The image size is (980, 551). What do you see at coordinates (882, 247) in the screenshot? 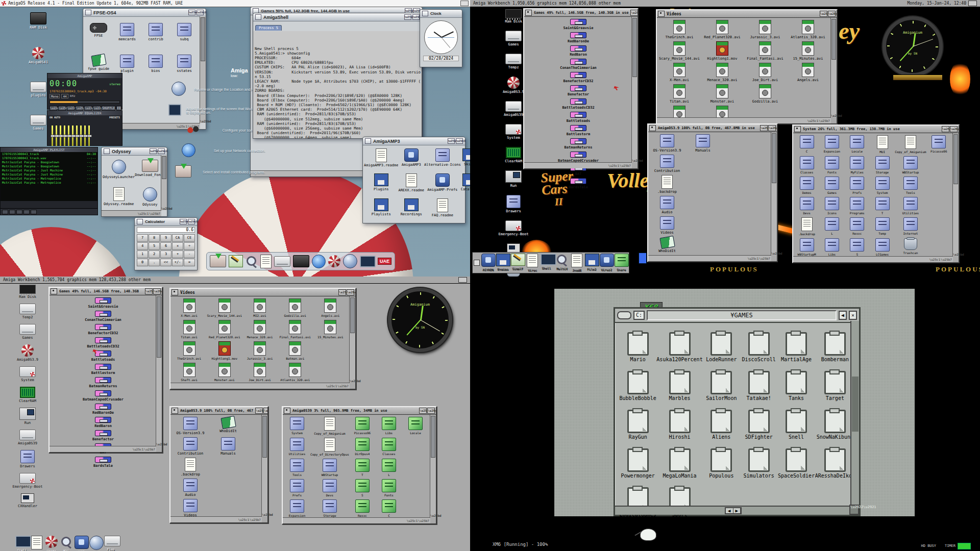
I see `drawer-item: LCGames` at bounding box center [882, 247].